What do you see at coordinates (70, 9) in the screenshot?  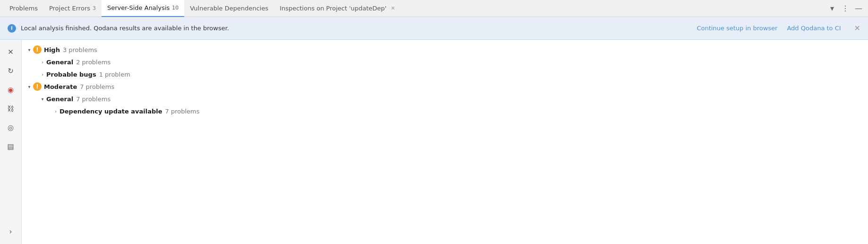 I see `tab-label: Project Errors` at bounding box center [70, 9].